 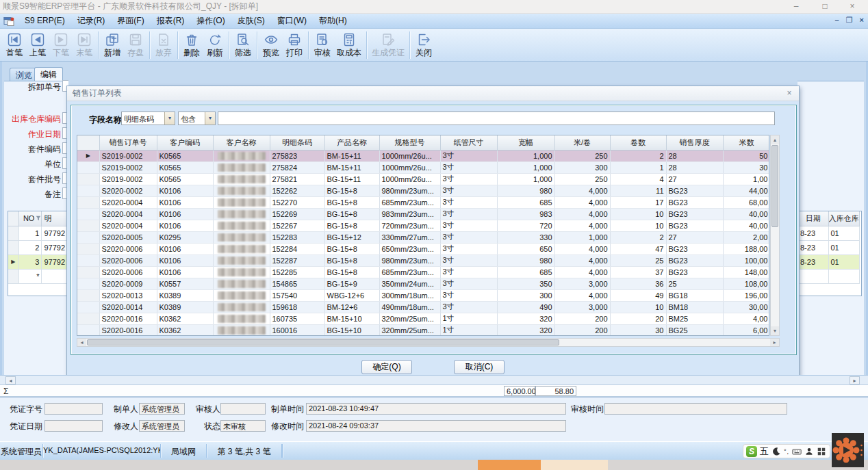 What do you see at coordinates (775, 331) in the screenshot?
I see `scroll-down-icon: ▾` at bounding box center [775, 331].